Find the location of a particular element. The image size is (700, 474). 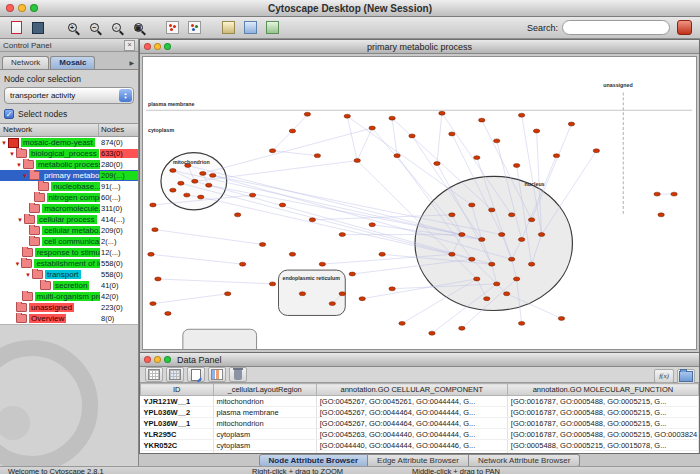

tab-node-attribute-browser: Node Attribute Browser is located at coordinates (314, 460).